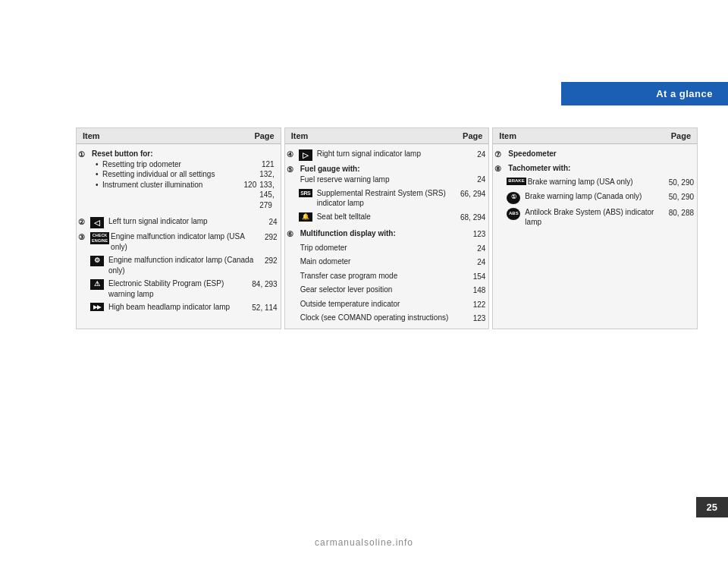  I want to click on row-text: Main odometer, so click(381, 262).